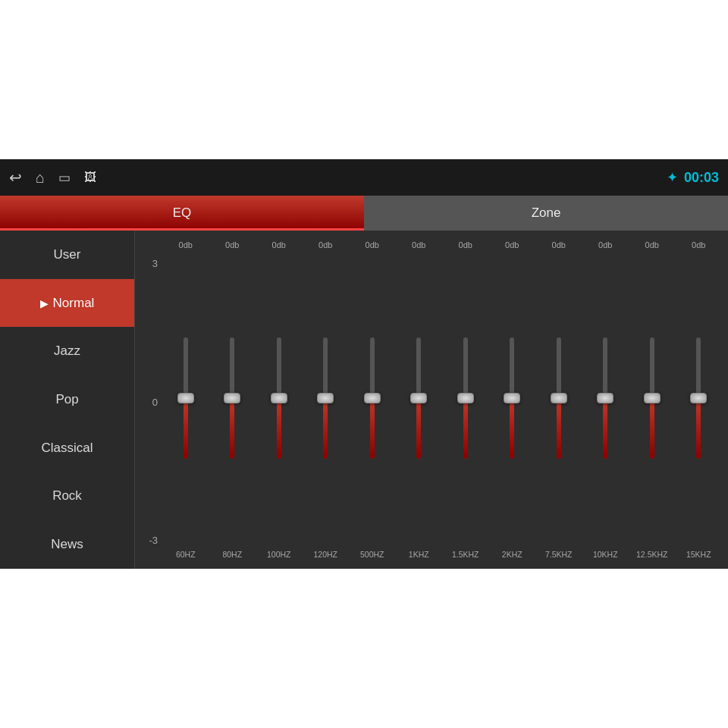  I want to click on eq-db-label-11: 0db, so click(699, 245).